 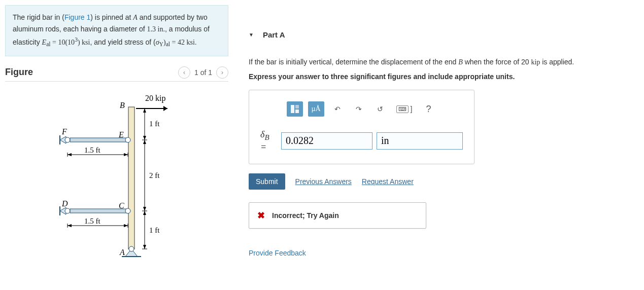 What do you see at coordinates (274, 34) in the screenshot?
I see `part-title: Part A` at bounding box center [274, 34].